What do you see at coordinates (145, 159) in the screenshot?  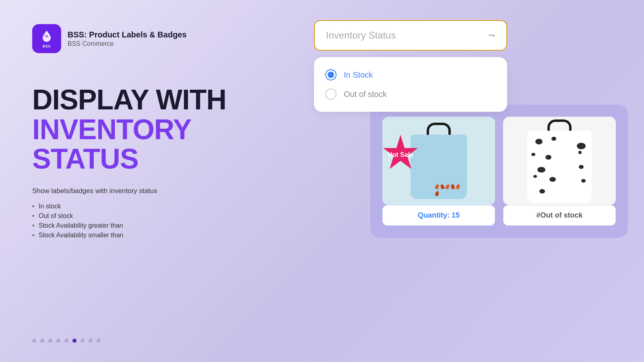 I see `headline-line3: STATUS` at bounding box center [145, 159].